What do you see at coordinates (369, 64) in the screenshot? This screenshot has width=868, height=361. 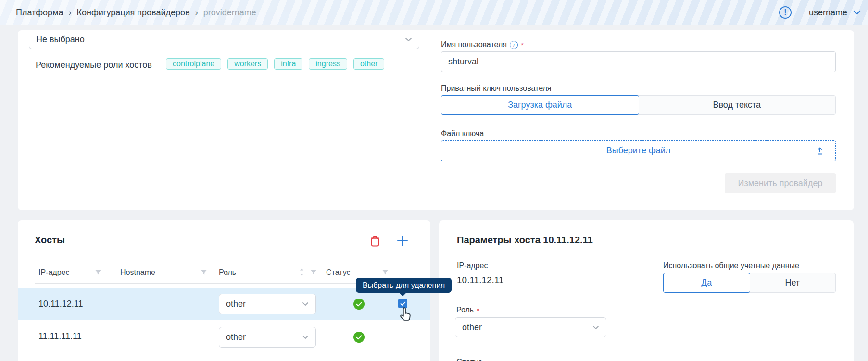 I see `role-tag-other: other` at bounding box center [369, 64].